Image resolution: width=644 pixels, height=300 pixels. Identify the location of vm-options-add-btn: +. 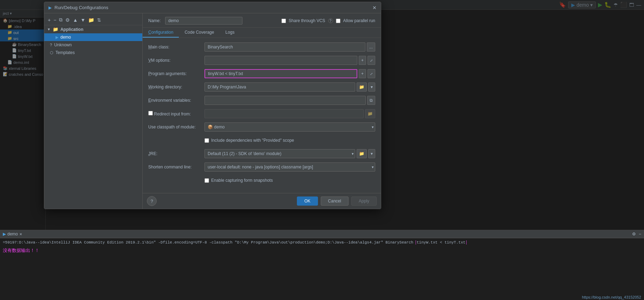
(363, 60).